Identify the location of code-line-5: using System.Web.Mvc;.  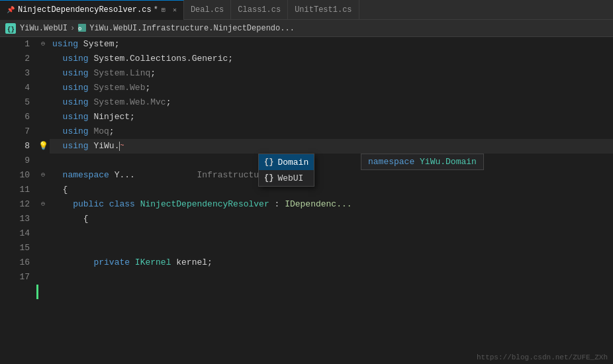
(331, 103).